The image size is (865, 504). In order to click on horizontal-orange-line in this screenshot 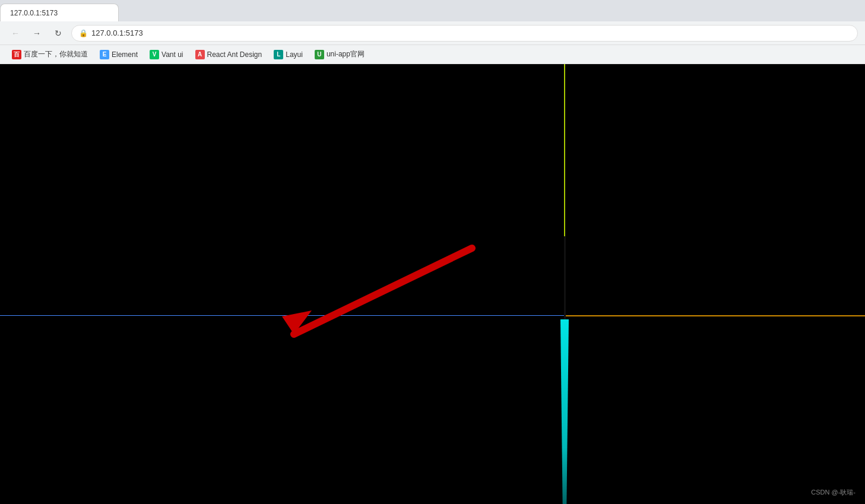, I will do `click(715, 316)`.